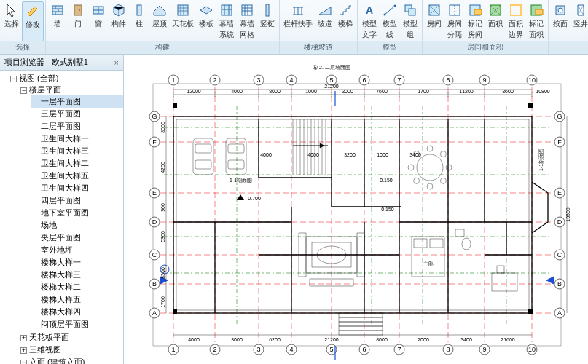 This screenshot has height=364, width=588. I want to click on wall-button: 墙, so click(58, 22).